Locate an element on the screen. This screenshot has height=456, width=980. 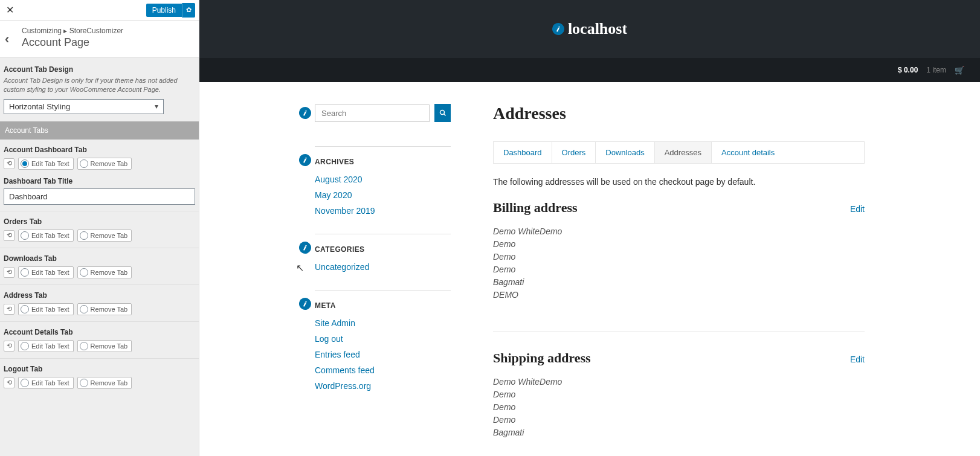
site-header: localhost is located at coordinates (590, 29).